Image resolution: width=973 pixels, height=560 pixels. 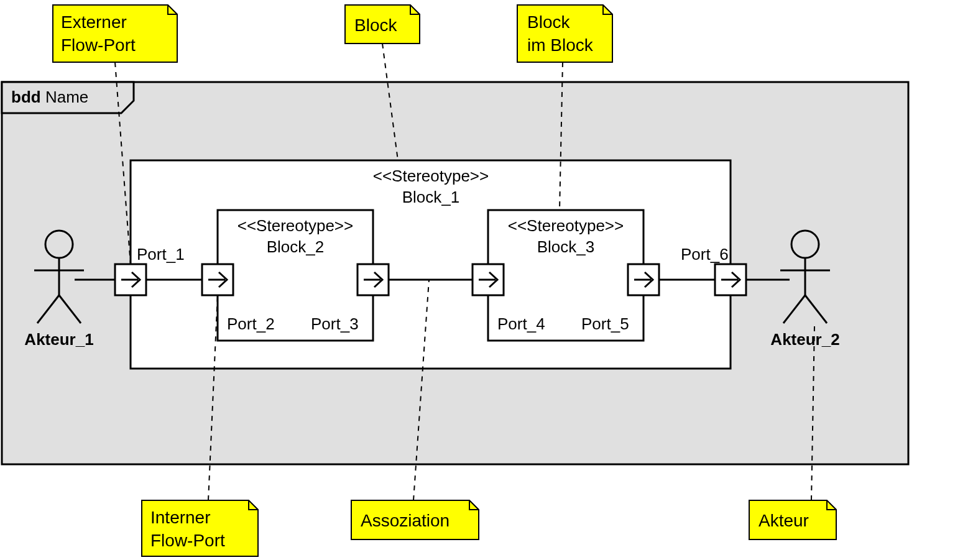 What do you see at coordinates (50, 97) in the screenshot?
I see `frame-kind: bdd Name` at bounding box center [50, 97].